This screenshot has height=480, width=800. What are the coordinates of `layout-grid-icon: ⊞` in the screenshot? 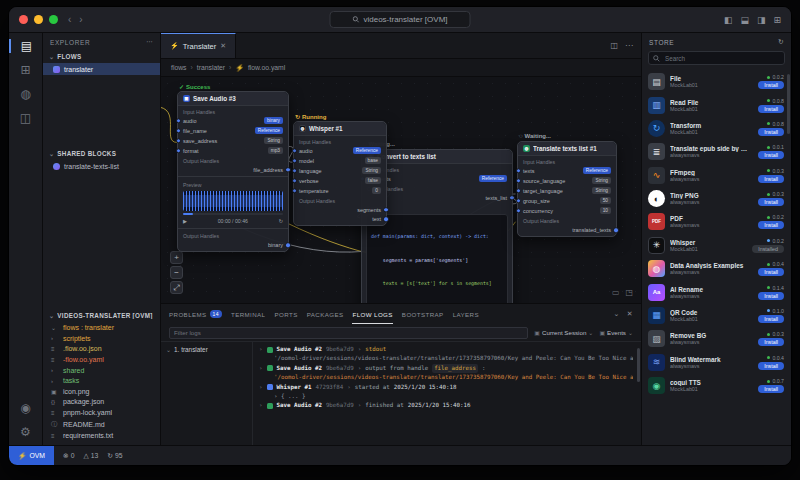 It's located at (777, 20).